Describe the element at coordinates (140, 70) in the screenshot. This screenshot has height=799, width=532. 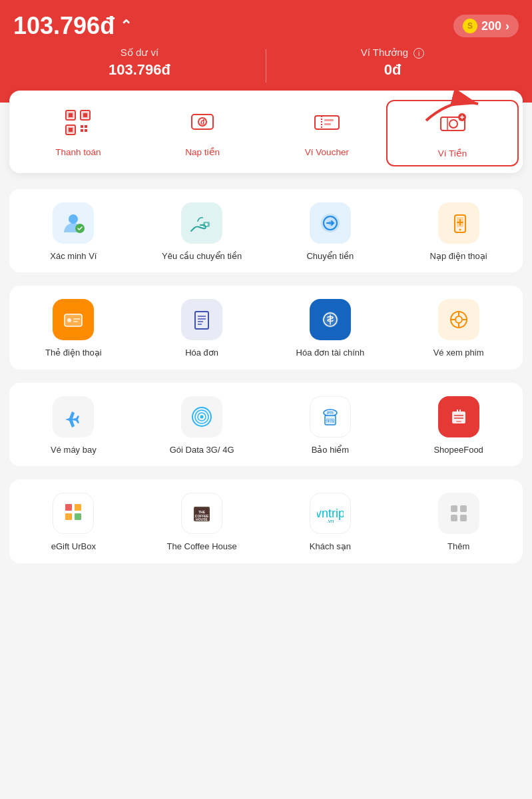
I see `so-du-vi-value: 103.796đ` at that location.